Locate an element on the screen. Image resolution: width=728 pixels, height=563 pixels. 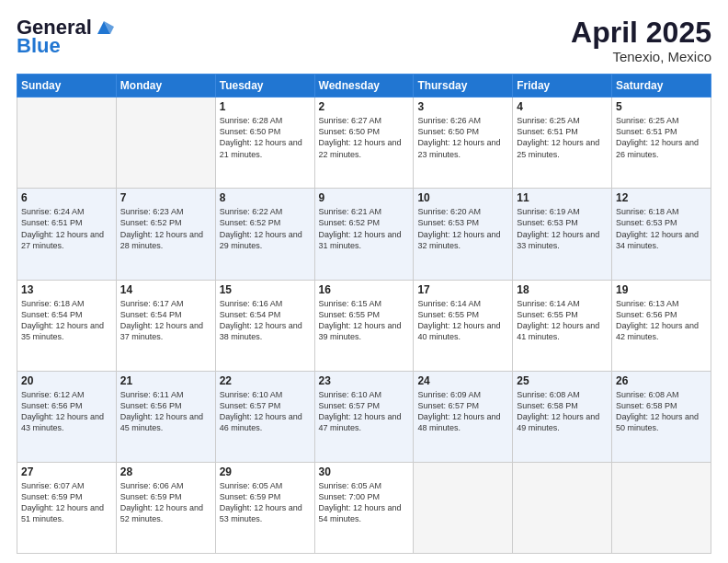
header-saturday: Saturday is located at coordinates (662, 86).